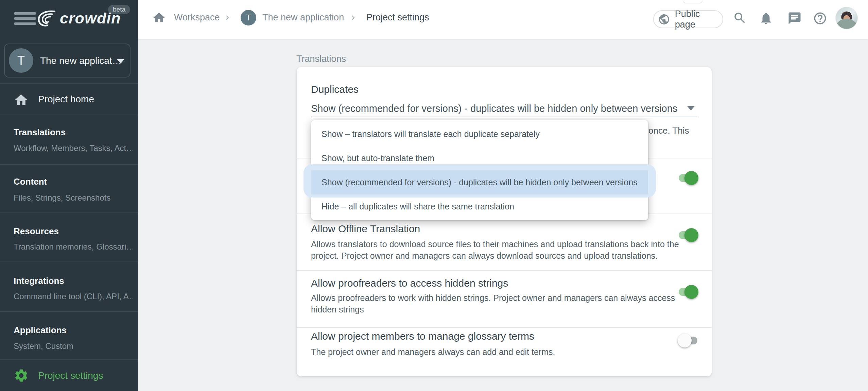  What do you see at coordinates (699, 19) in the screenshot?
I see `public-page-label: Public page` at bounding box center [699, 19].